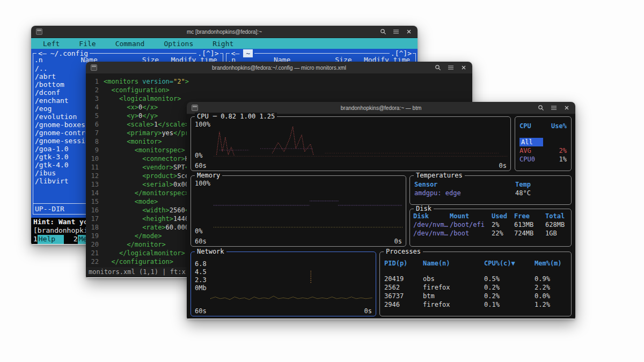  What do you see at coordinates (223, 44) in the screenshot?
I see `menu-item-right: Right` at bounding box center [223, 44].